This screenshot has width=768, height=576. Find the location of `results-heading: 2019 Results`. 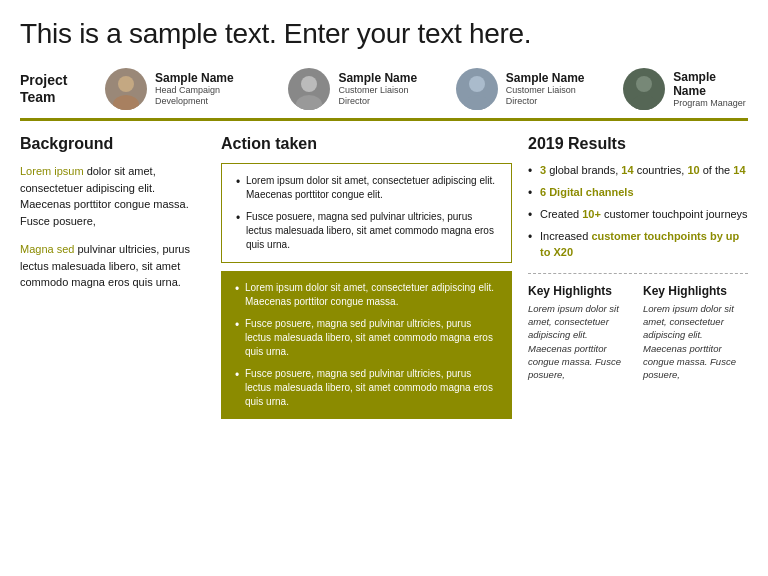

results-heading: 2019 Results is located at coordinates (638, 144).